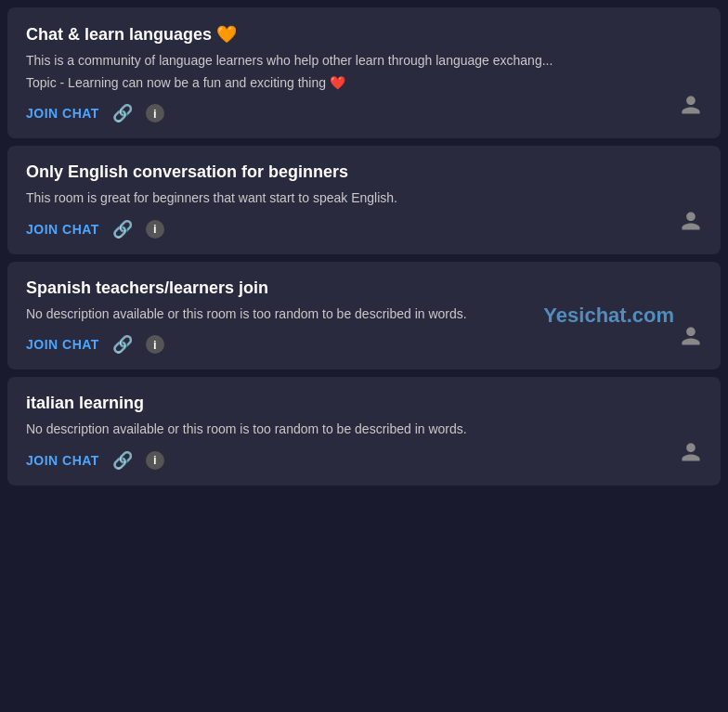 This screenshot has height=712, width=728. I want to click on room-card-3: Spanish teachers/learners joinNo descrip…, so click(364, 316).